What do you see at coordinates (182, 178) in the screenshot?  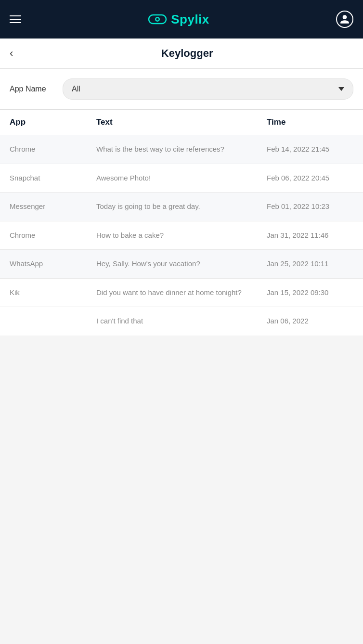 I see `cell-text: Awesome Photo!` at bounding box center [182, 178].